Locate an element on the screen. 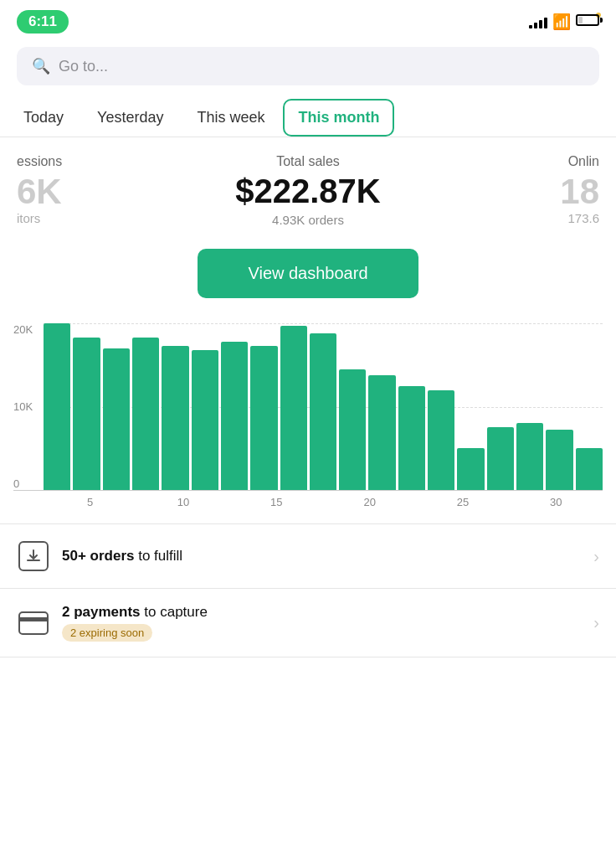  tab-yesterday: Yesterday is located at coordinates (131, 117).